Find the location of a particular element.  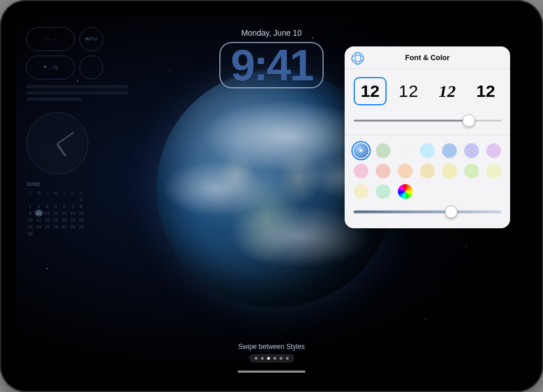

font-option-serif-italic: 12 is located at coordinates (447, 91).